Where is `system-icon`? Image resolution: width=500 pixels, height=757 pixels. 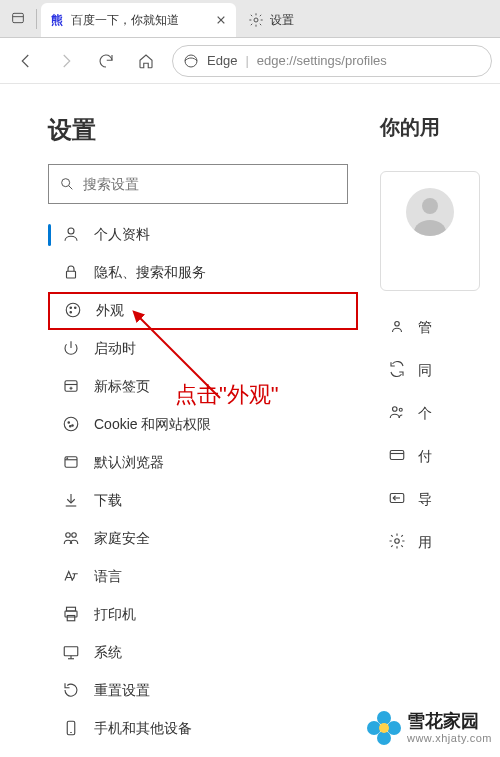
system-icon is located at coordinates (71, 654).